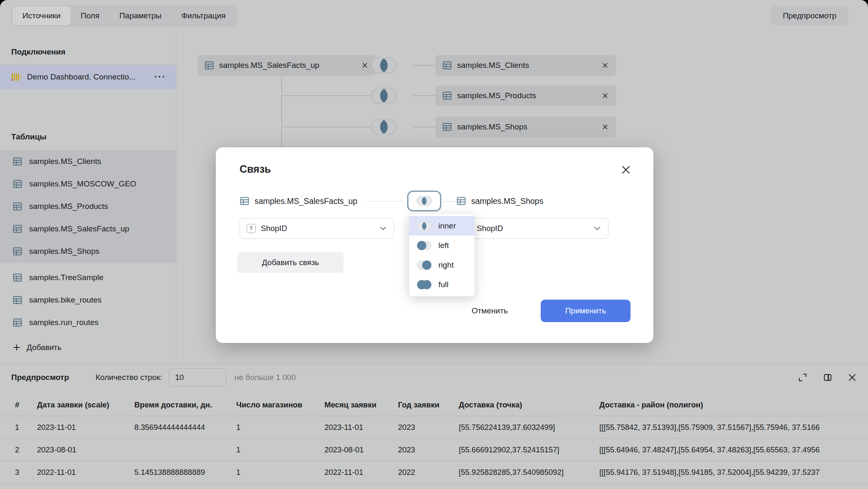  I want to click on cell: 2023-08-01, so click(86, 450).